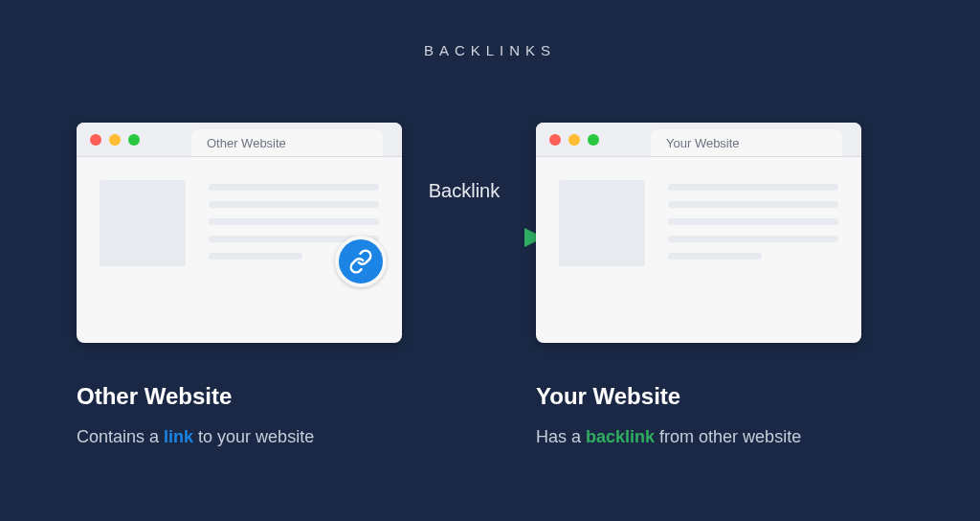 The height and width of the screenshot is (521, 980). Describe the element at coordinates (287, 143) in the screenshot. I see `browser-tab: Other Website` at that location.